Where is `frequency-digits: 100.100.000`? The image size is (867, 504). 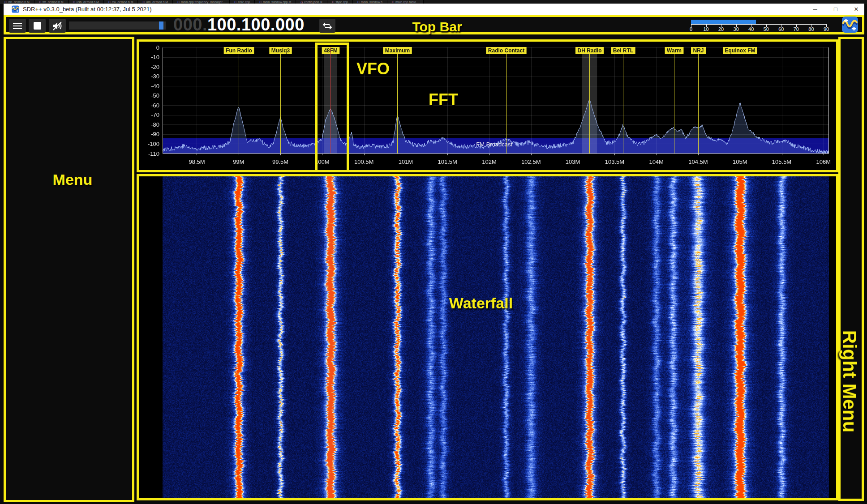 frequency-digits: 100.100.000 is located at coordinates (256, 25).